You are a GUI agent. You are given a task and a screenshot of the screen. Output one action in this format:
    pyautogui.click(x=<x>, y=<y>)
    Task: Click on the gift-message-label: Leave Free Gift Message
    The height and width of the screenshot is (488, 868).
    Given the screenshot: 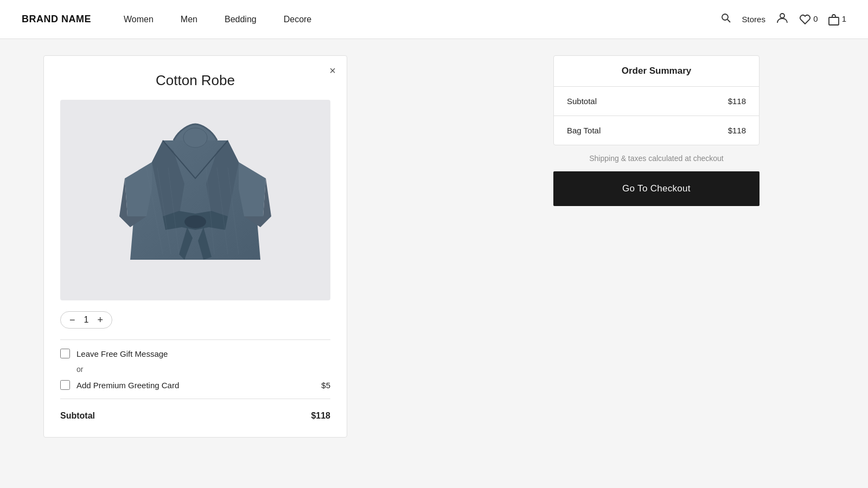 What is the action you would take?
    pyautogui.click(x=203, y=354)
    